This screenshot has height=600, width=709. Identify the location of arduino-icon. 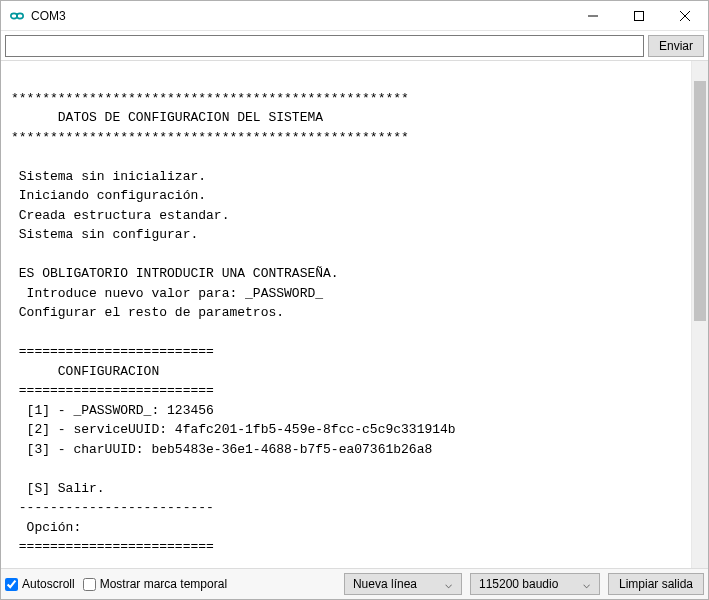
(17, 16).